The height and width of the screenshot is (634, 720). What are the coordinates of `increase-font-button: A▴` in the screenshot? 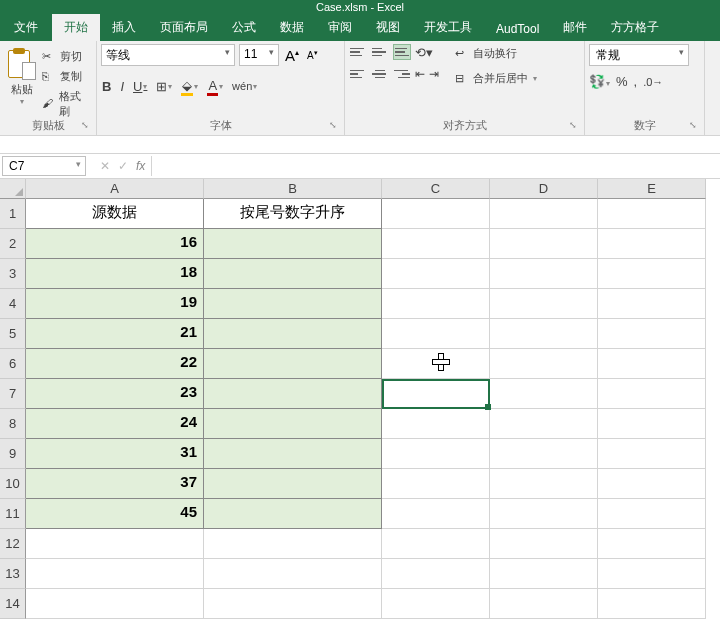 It's located at (292, 56).